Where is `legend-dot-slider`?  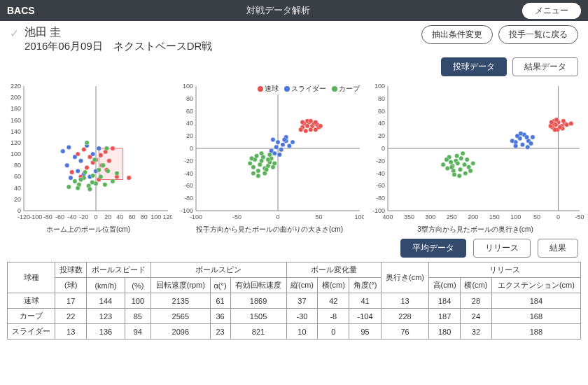
legend-dot-slider is located at coordinates (287, 89).